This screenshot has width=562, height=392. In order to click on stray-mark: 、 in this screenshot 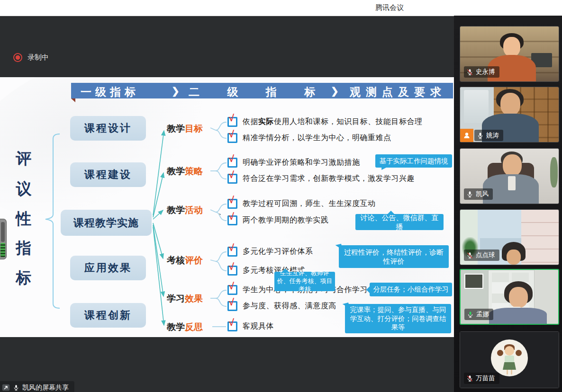, I will do `click(222, 212)`.